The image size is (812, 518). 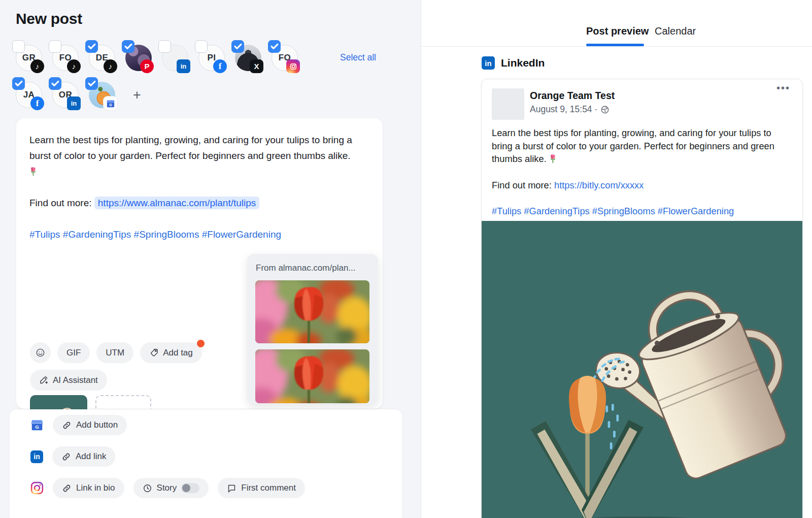 What do you see at coordinates (41, 352) in the screenshot?
I see `smiley-icon` at bounding box center [41, 352].